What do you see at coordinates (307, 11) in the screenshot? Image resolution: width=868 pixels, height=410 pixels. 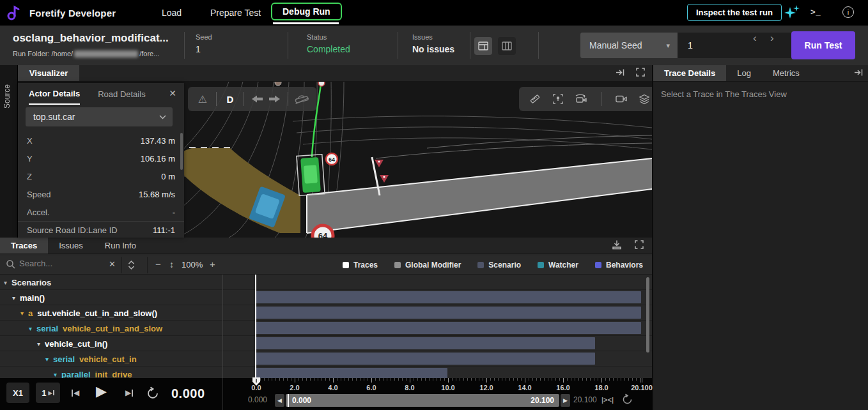 I see `nav-debug-run: Debug Run` at bounding box center [307, 11].